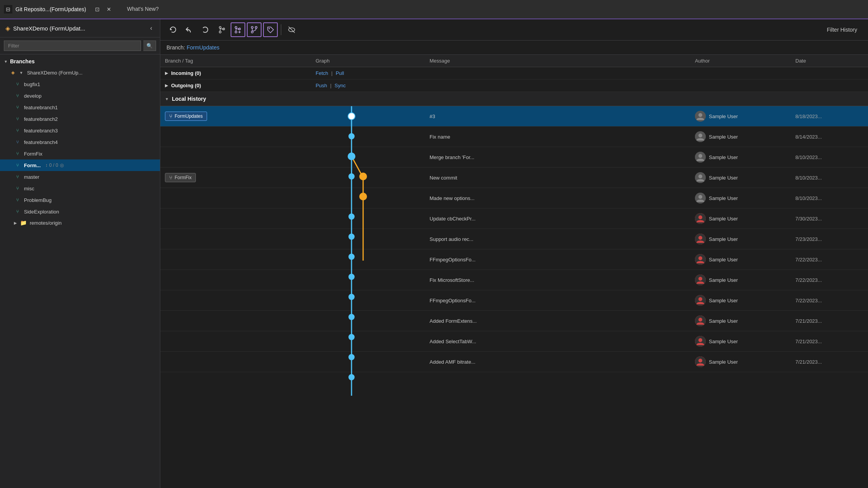  I want to click on commit-date: 7/23/2023..., so click(829, 239).